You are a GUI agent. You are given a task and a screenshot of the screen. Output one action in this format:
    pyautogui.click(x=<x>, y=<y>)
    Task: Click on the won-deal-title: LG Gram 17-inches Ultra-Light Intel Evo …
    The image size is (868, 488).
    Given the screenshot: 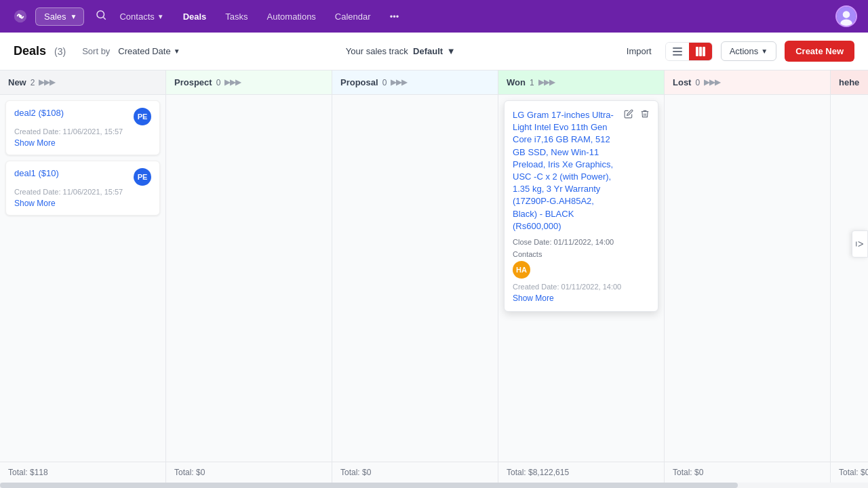 What is the action you would take?
    pyautogui.click(x=581, y=171)
    